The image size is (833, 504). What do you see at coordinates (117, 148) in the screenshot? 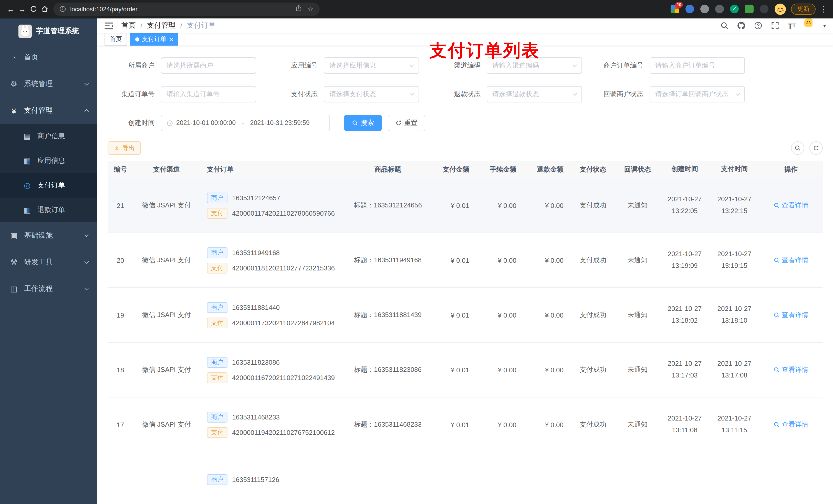
I see `download-icon` at bounding box center [117, 148].